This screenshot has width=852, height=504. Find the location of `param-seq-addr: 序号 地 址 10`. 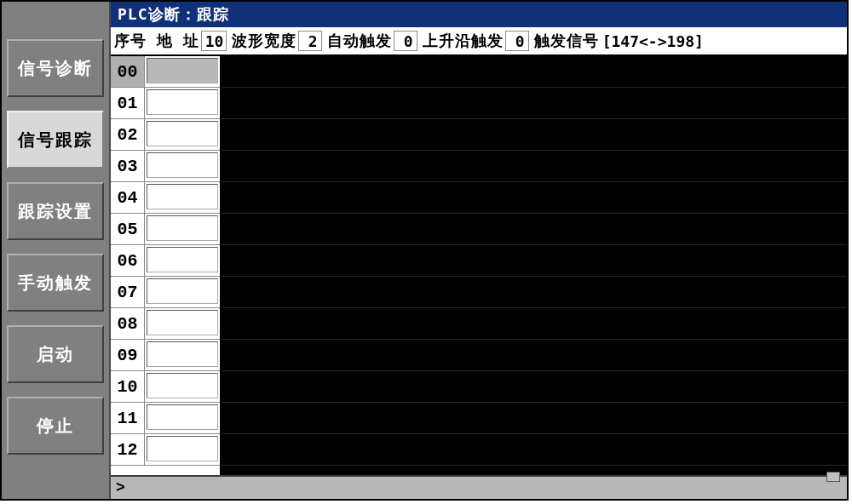

param-seq-addr: 序号 地 址 10 is located at coordinates (170, 41).